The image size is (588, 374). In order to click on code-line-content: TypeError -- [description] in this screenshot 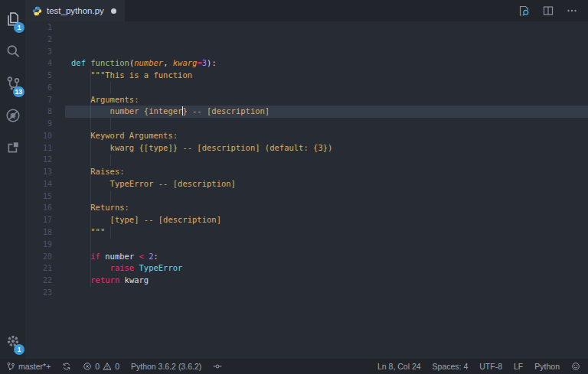, I will do `click(326, 184)`.